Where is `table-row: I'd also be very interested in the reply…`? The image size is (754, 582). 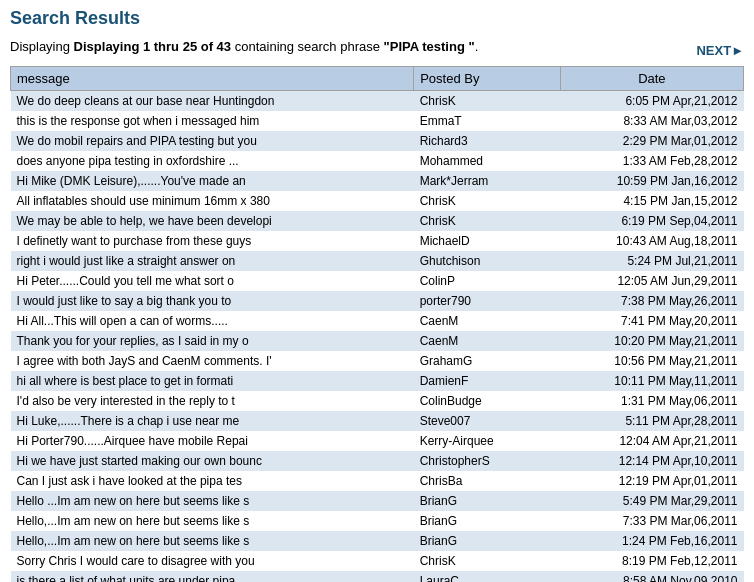 table-row: I'd also be very interested in the reply… is located at coordinates (378, 401).